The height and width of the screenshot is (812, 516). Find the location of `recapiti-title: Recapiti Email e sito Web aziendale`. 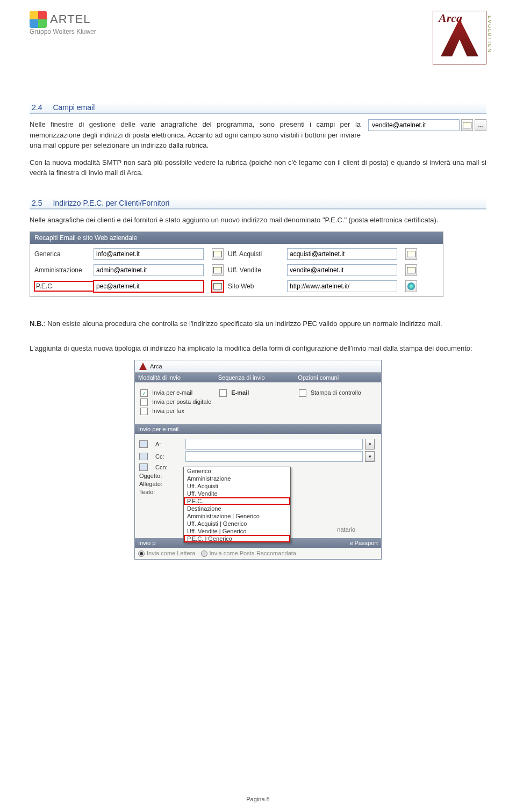

recapiti-title: Recapiti Email e sito Web aziendale is located at coordinates (236, 238).